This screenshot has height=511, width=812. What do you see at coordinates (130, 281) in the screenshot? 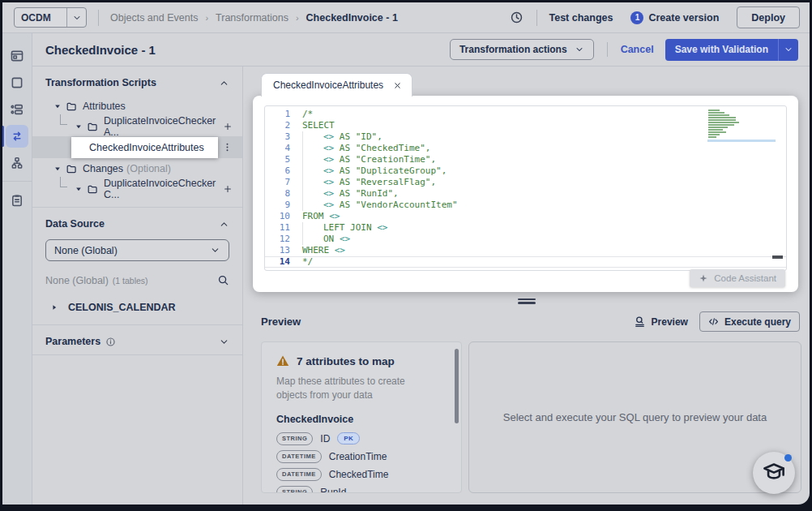
I see `scope-table-count: (1 tables)` at bounding box center [130, 281].